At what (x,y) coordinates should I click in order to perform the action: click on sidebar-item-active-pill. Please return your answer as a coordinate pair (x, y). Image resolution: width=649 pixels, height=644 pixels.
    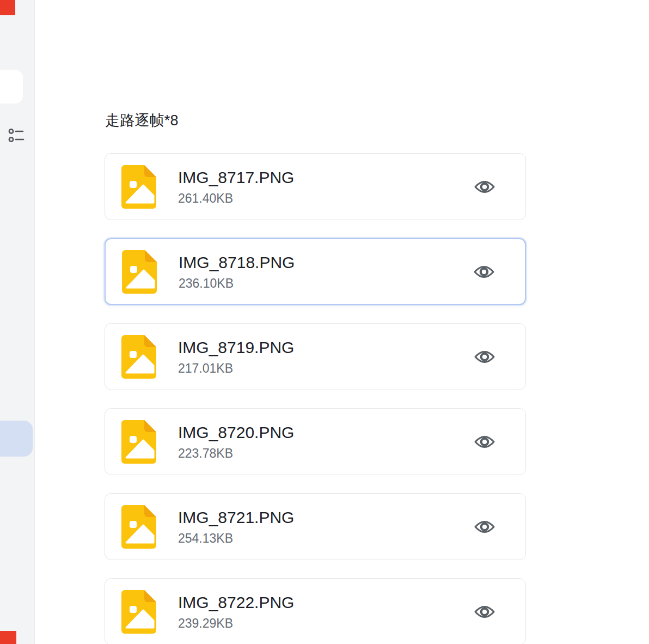
    Looking at the image, I should click on (11, 87).